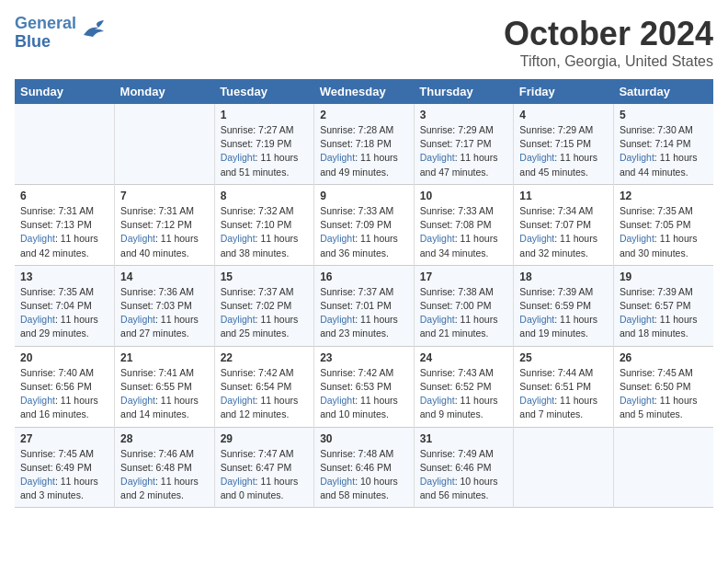  Describe the element at coordinates (64, 92) in the screenshot. I see `col-header-sunday: Sunday` at that location.